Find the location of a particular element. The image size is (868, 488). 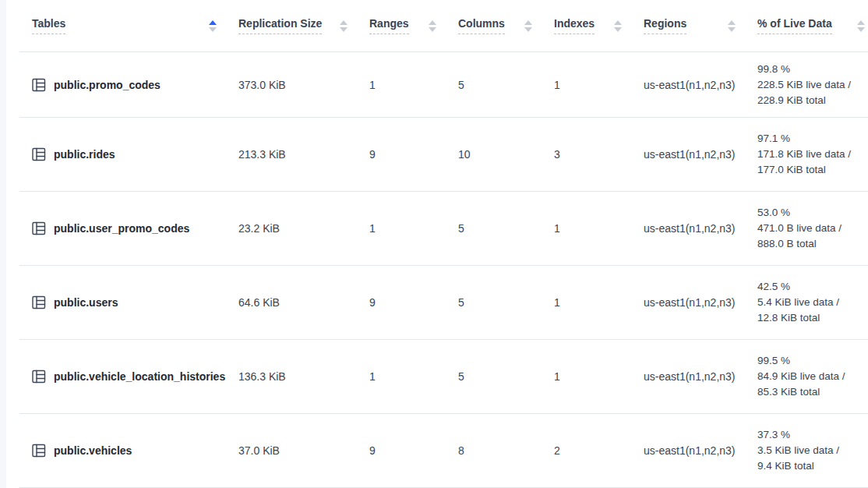

live-data-cell: 99.5 % 84.9 KiB live data / 85.3 KiB tot… is located at coordinates (813, 377).